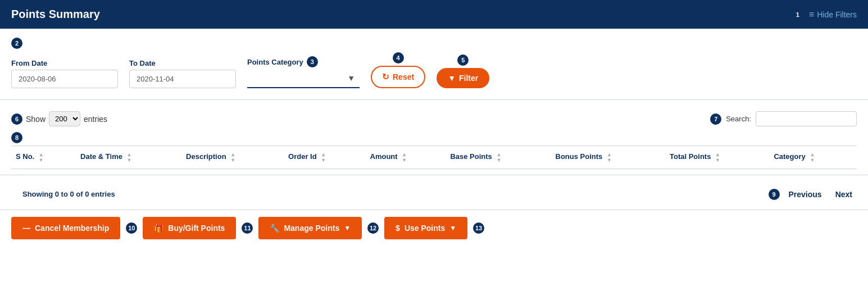 The image size is (868, 300). What do you see at coordinates (312, 62) in the screenshot?
I see `badge-3: 3` at bounding box center [312, 62].